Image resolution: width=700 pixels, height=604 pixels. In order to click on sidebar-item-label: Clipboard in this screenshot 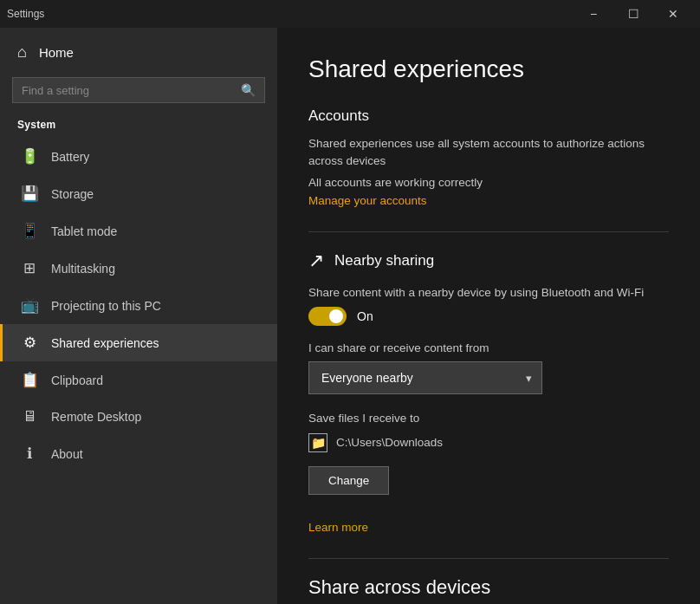, I will do `click(77, 380)`.